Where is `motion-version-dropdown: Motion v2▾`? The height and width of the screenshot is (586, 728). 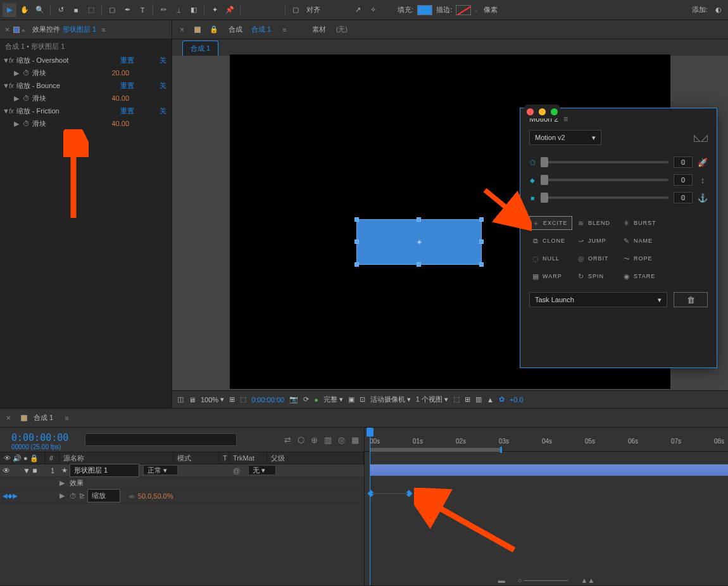
motion-version-dropdown: Motion v2▾ is located at coordinates (565, 137).